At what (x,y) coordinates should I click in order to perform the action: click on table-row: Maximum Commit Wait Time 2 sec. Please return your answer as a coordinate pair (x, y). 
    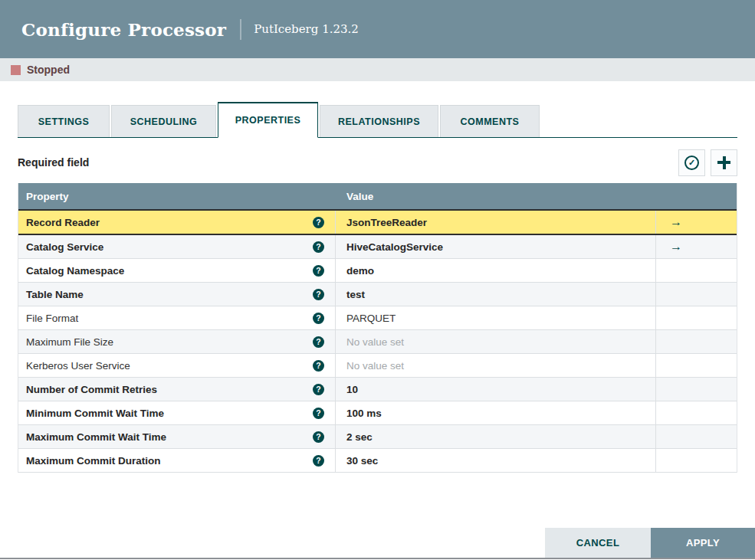
    Looking at the image, I should click on (377, 437).